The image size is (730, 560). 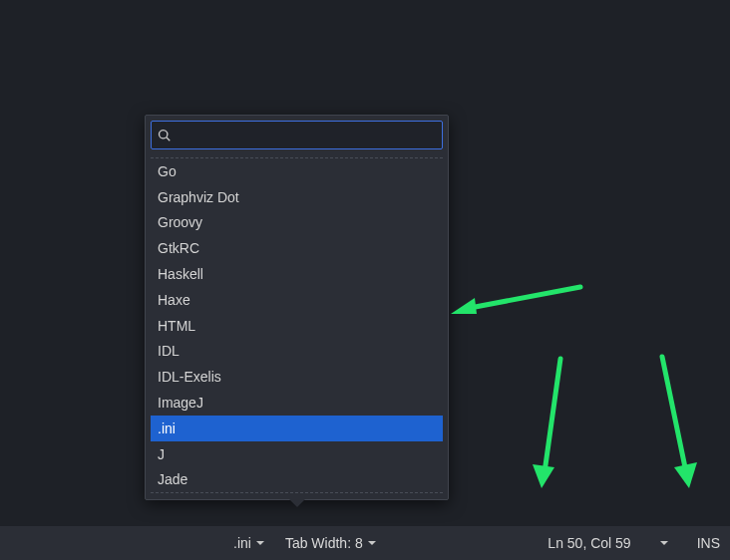 I want to click on language-option: Haxe, so click(x=297, y=300).